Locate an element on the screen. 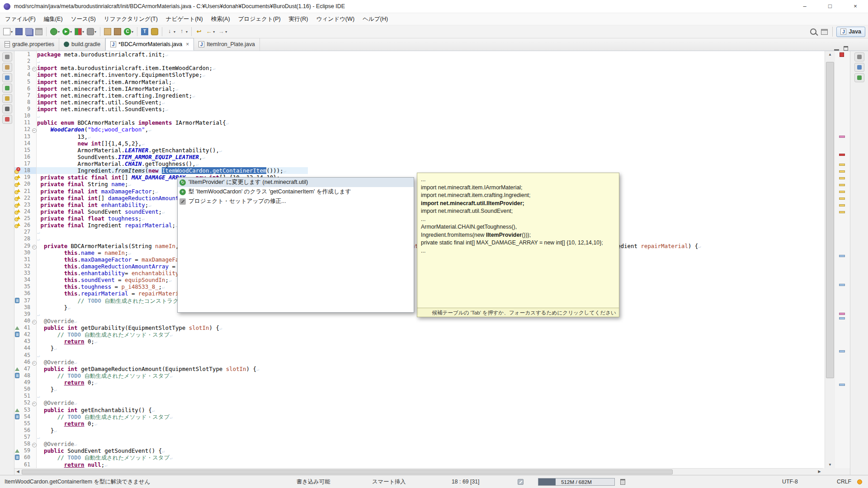 The image size is (868, 488). overview-status-icon is located at coordinates (842, 55).